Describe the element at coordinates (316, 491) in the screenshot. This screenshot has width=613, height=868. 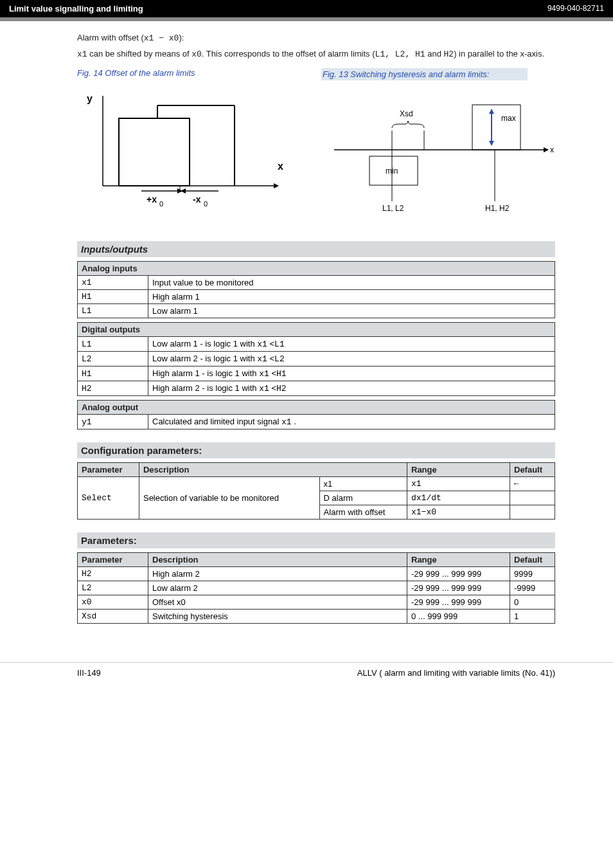
I see `config-table: Parameter Description Range Default Sele…` at that location.